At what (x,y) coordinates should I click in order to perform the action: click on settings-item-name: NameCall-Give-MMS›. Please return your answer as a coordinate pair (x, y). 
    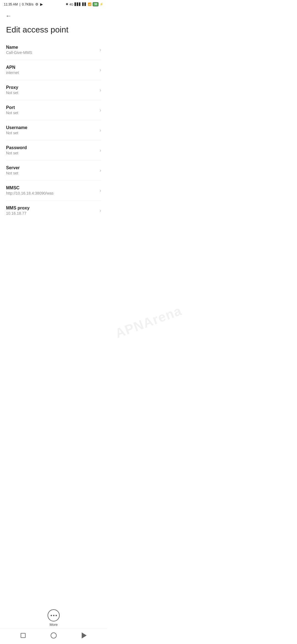
    Looking at the image, I should click on (54, 50).